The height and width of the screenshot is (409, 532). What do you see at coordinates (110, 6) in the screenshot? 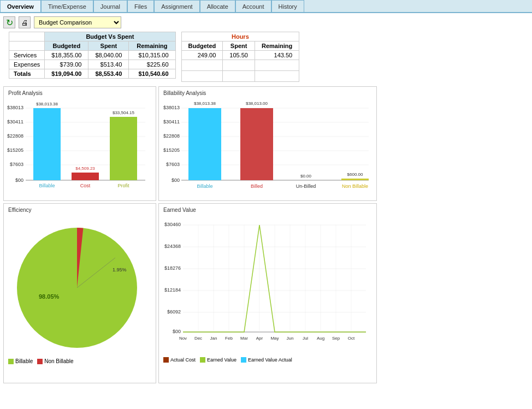
I see `tab-journal: Journal` at bounding box center [110, 6].